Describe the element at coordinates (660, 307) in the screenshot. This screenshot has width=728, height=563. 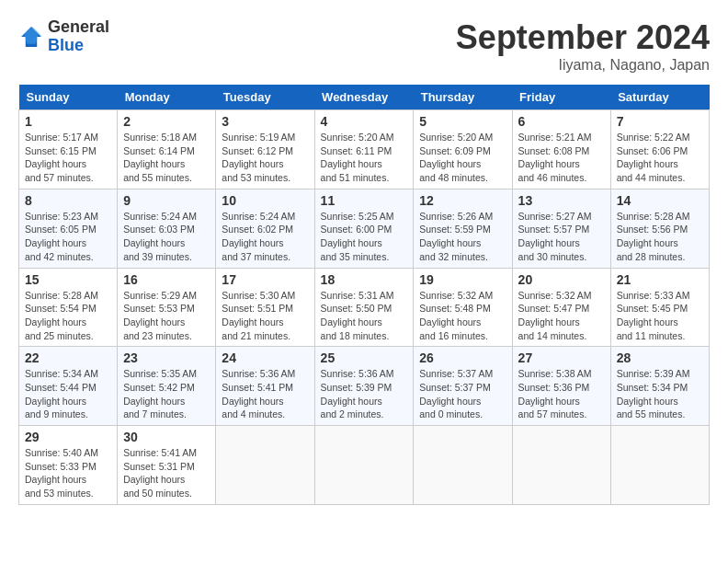
I see `calendar-day-21: 21Sunrise: 5:33 AMSunset: 5:45 PMDayligh…` at that location.